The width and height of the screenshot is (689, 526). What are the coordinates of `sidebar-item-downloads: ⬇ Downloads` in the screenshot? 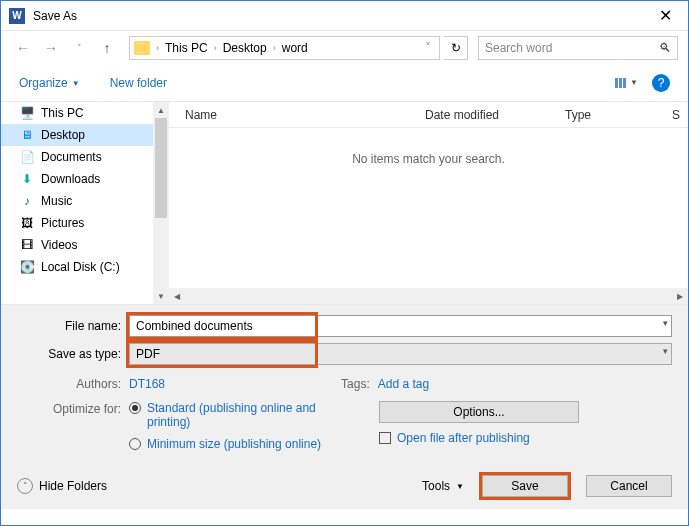 It's located at (77, 179).